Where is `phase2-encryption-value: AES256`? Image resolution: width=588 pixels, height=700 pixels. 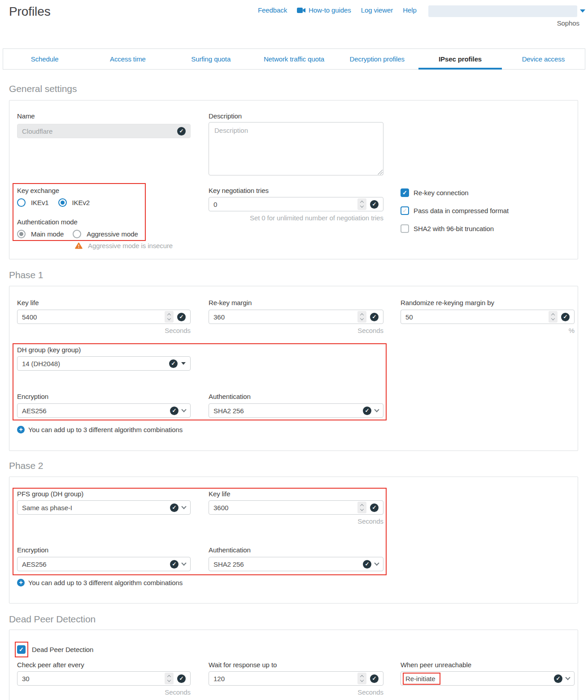 phase2-encryption-value: AES256 is located at coordinates (94, 564).